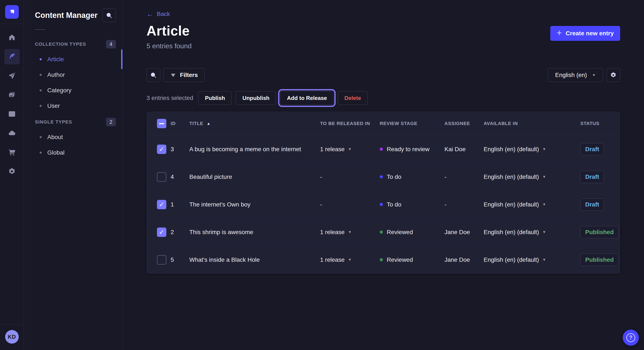 This screenshot has width=644, height=350. What do you see at coordinates (12, 12) in the screenshot?
I see `strapi-logo` at bounding box center [12, 12].